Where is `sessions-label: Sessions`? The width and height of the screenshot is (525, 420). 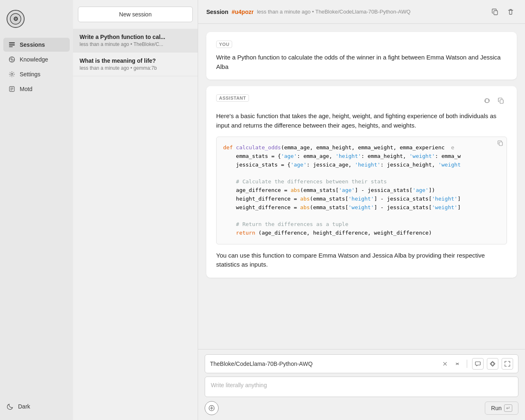 sessions-label: Sessions is located at coordinates (32, 45).